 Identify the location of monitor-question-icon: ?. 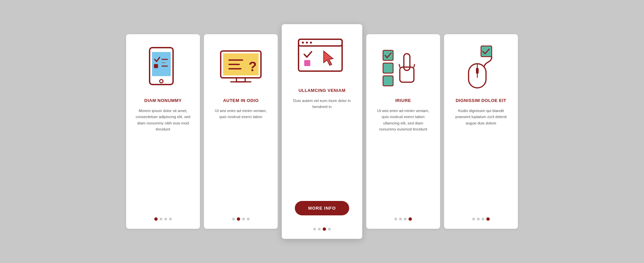
(241, 68).